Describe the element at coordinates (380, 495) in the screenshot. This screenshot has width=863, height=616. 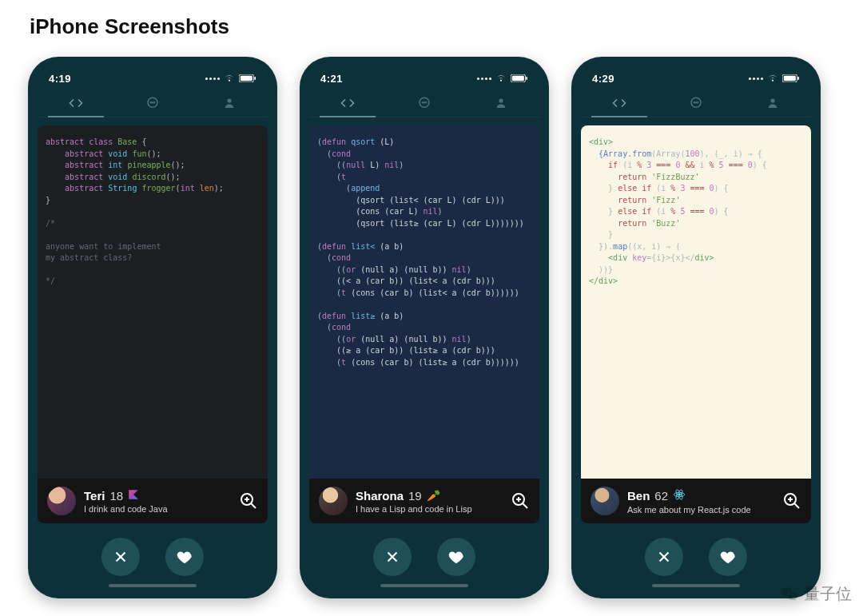
I see `profile-name: Sharona` at that location.